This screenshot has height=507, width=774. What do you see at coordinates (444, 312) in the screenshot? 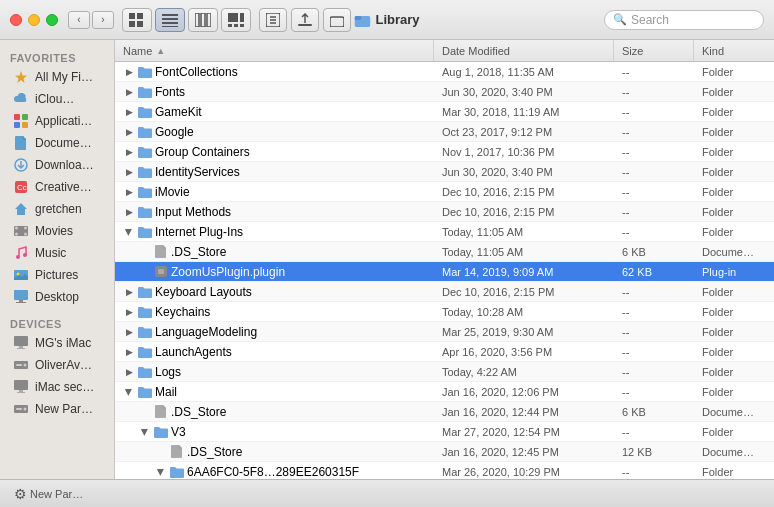
I see `table-row: ▶KeychainsToday, 10:28 AM--Folder` at bounding box center [444, 312].